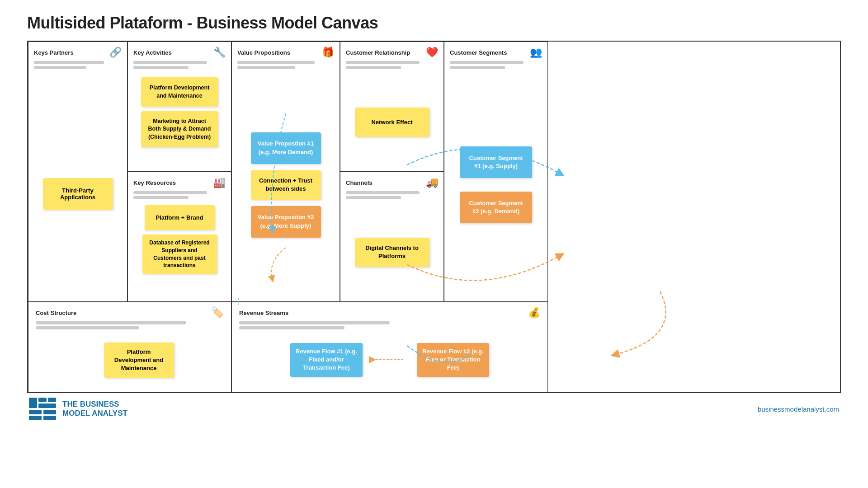 The width and height of the screenshot is (868, 488). Describe the element at coordinates (116, 52) in the screenshot. I see `keys-partners-icon: 🔗` at that location.